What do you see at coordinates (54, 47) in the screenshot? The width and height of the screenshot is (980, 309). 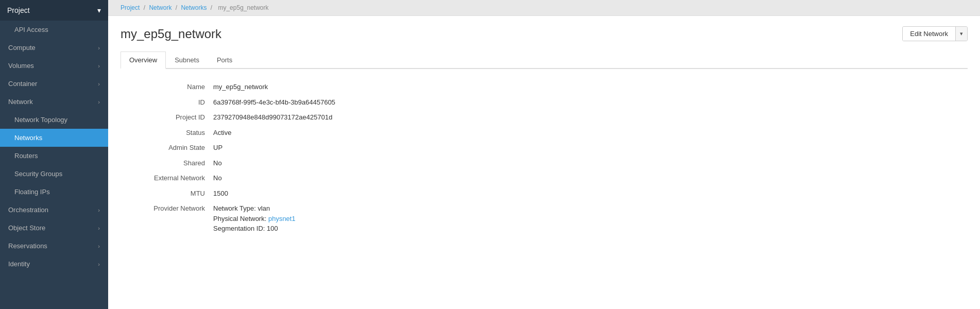 I see `sidebar-item-compute: Compute›` at bounding box center [54, 47].